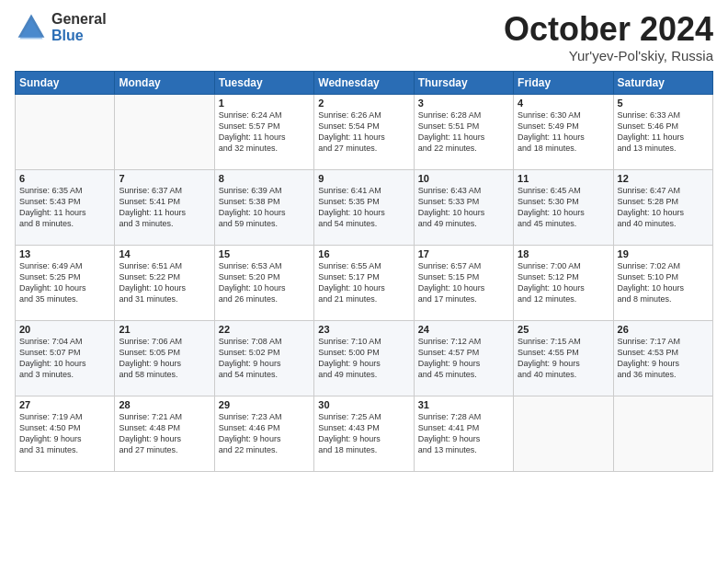  What do you see at coordinates (265, 283) in the screenshot?
I see `day-detail: Sunrise: 6:53 AM Sunset: 5:20 PM Dayligh…` at bounding box center [265, 283].